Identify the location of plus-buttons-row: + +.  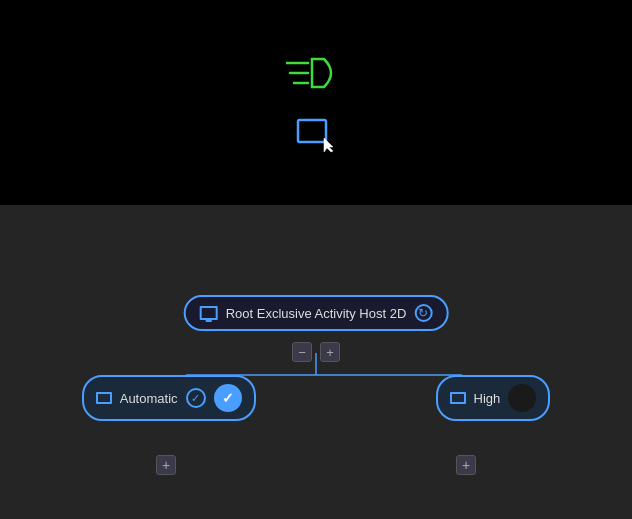
(316, 465).